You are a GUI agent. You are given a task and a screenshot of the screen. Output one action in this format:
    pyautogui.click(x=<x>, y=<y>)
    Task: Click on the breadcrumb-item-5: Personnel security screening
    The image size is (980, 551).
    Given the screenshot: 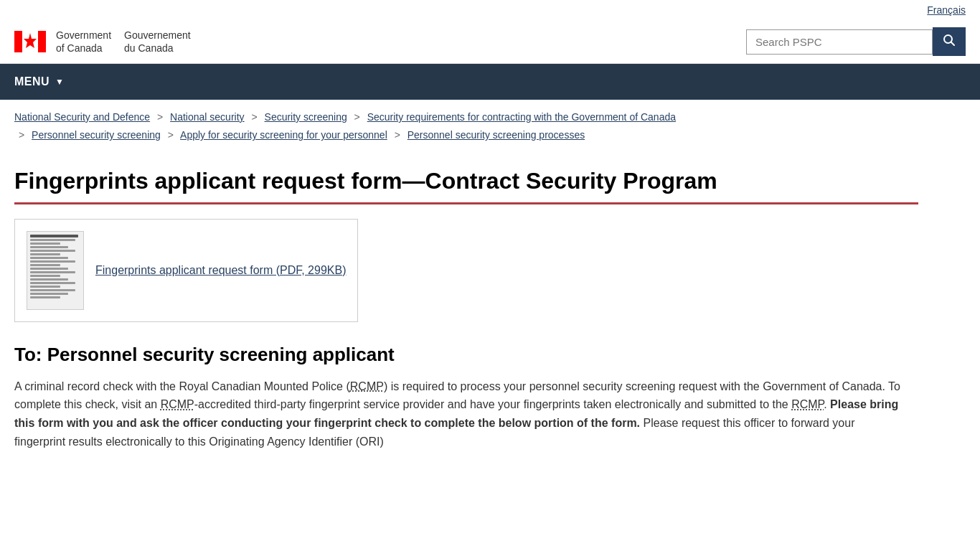 What is the action you would take?
    pyautogui.click(x=96, y=135)
    